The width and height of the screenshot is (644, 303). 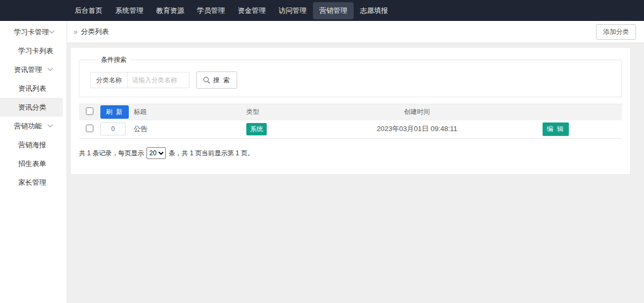 What do you see at coordinates (211, 11) in the screenshot?
I see `nav-item-students: 学员管理` at bounding box center [211, 11].